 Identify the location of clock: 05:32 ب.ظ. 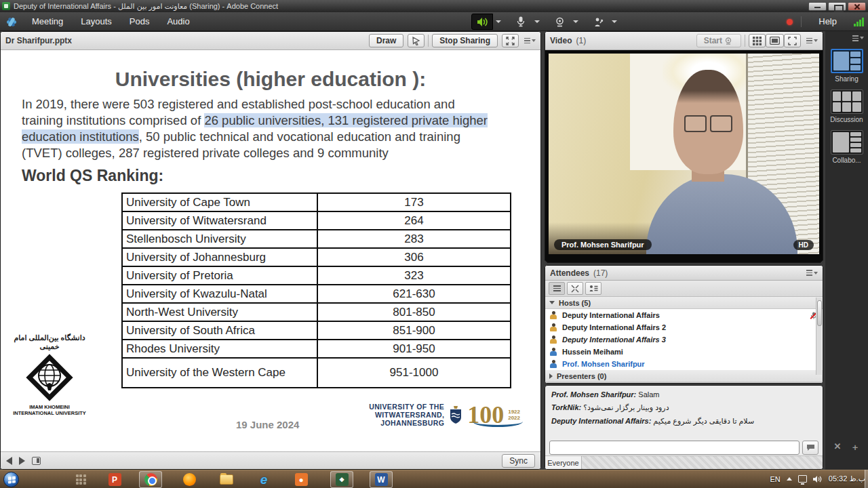
(847, 479).